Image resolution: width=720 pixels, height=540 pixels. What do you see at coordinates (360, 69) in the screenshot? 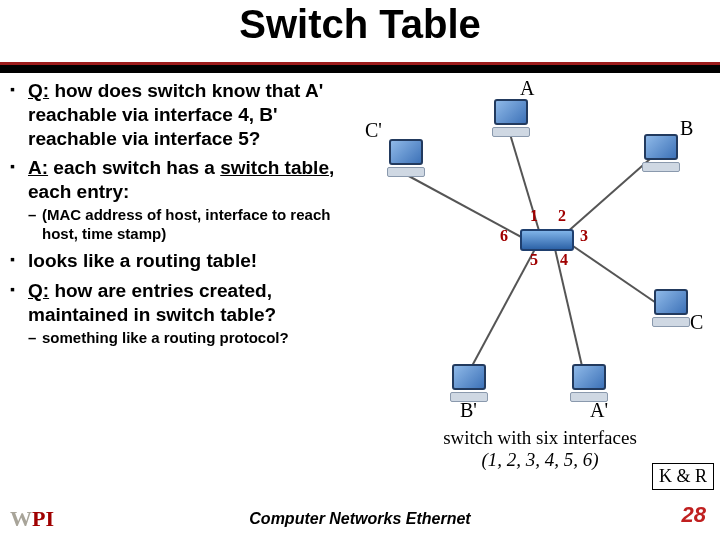
I see `divider-thick` at bounding box center [360, 69].